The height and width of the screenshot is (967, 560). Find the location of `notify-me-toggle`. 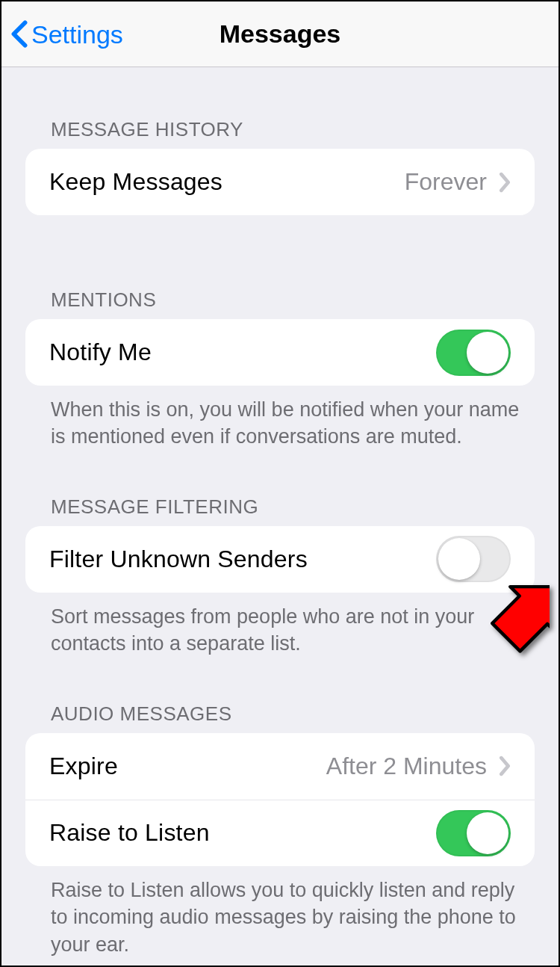

notify-me-toggle is located at coordinates (473, 353).